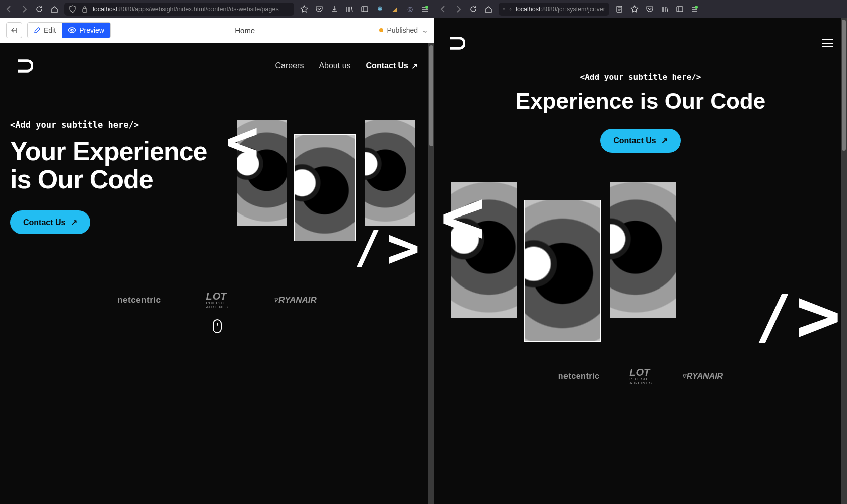 This screenshot has width=847, height=504. What do you see at coordinates (554, 9) in the screenshot?
I see `url-bar-right: localhost:8080/jcr:system/jcr:ver` at bounding box center [554, 9].